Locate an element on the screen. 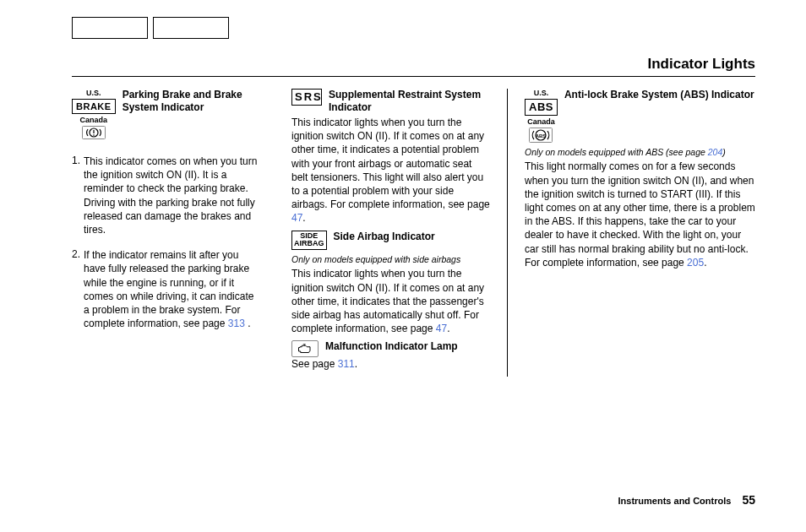  abs-icon-group: U.S. ABS Canada ABS is located at coordinates (541, 116).